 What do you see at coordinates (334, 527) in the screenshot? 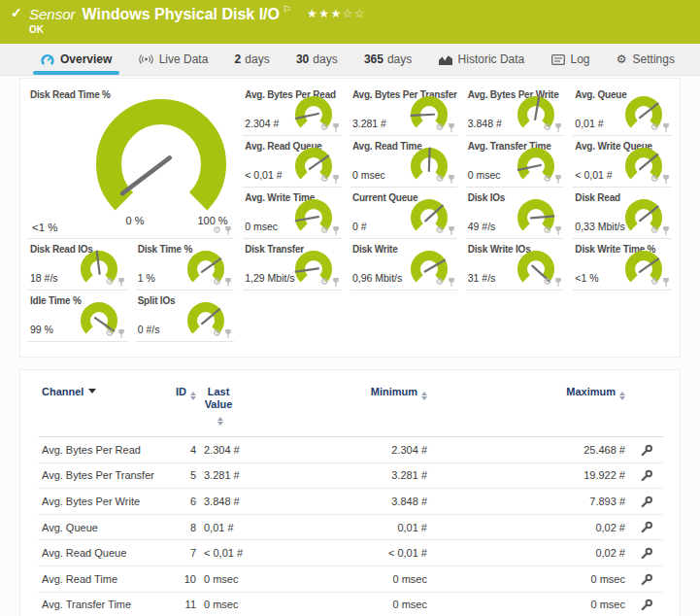
I see `cell-minimum: 0,01 #` at bounding box center [334, 527].